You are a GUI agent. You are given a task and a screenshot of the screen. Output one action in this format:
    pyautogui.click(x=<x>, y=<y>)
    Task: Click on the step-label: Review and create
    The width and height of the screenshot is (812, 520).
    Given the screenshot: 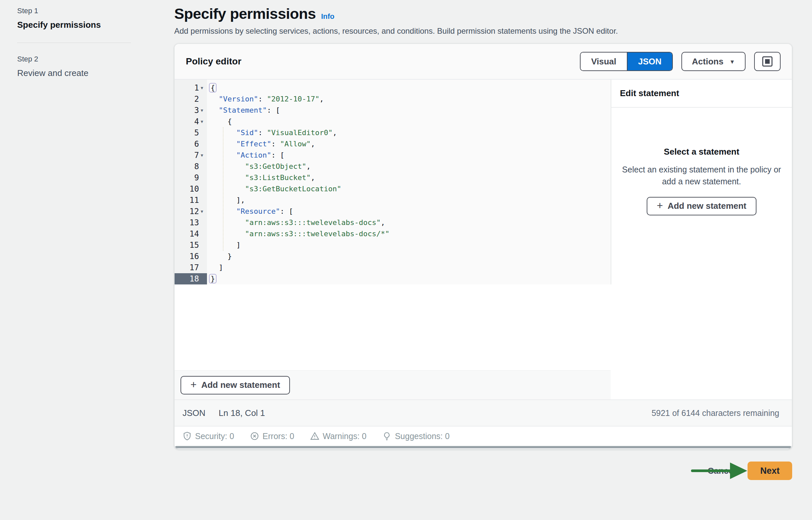 What is the action you would take?
    pyautogui.click(x=74, y=73)
    